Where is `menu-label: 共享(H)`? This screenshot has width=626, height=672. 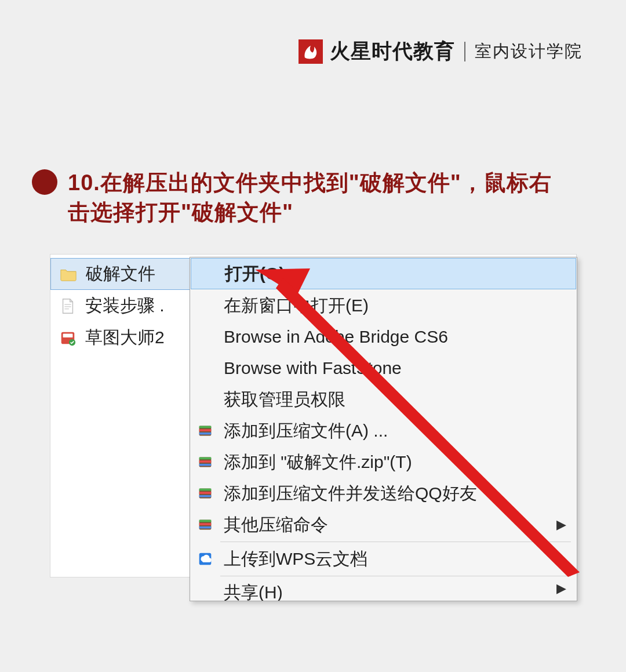
menu-label: 共享(H) is located at coordinates (388, 591).